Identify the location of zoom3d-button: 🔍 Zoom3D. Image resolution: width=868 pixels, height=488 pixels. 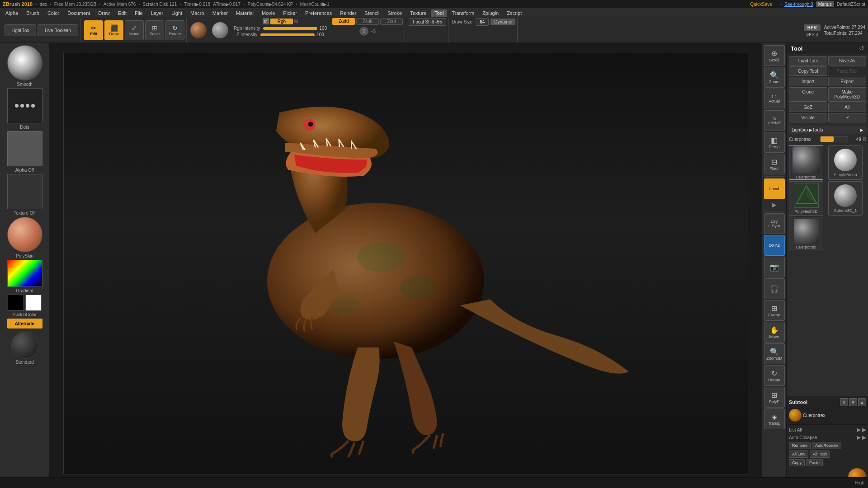
(774, 354).